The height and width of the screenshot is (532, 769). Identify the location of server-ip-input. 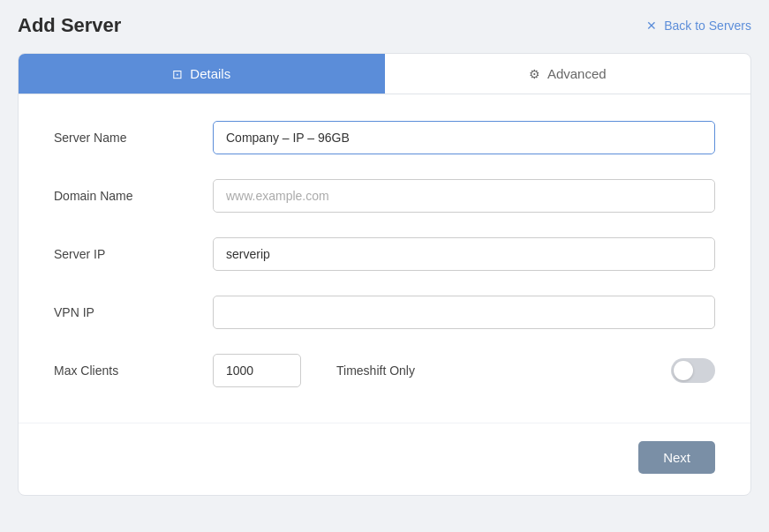
(464, 254).